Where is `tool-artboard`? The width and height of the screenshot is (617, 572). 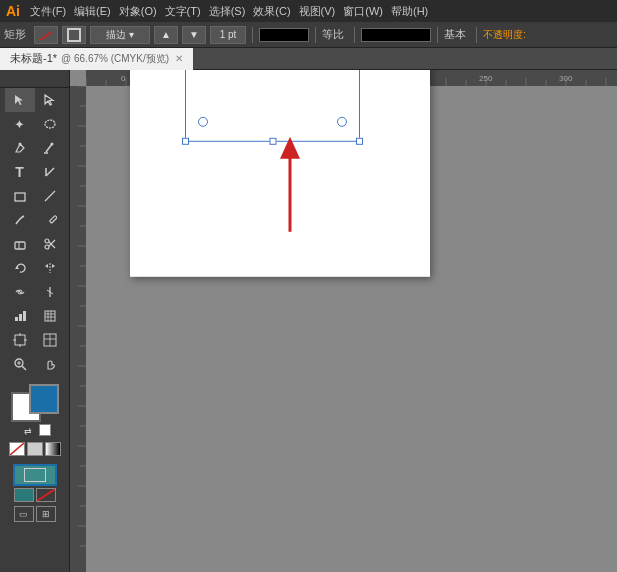
tool-artboard is located at coordinates (20, 340).